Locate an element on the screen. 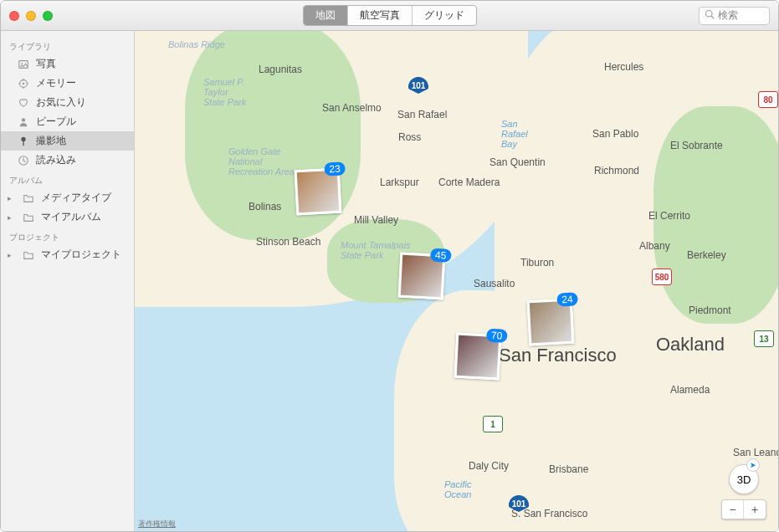  sidebar-item-albums-0: ▸メディアタイプ is located at coordinates (67, 197).